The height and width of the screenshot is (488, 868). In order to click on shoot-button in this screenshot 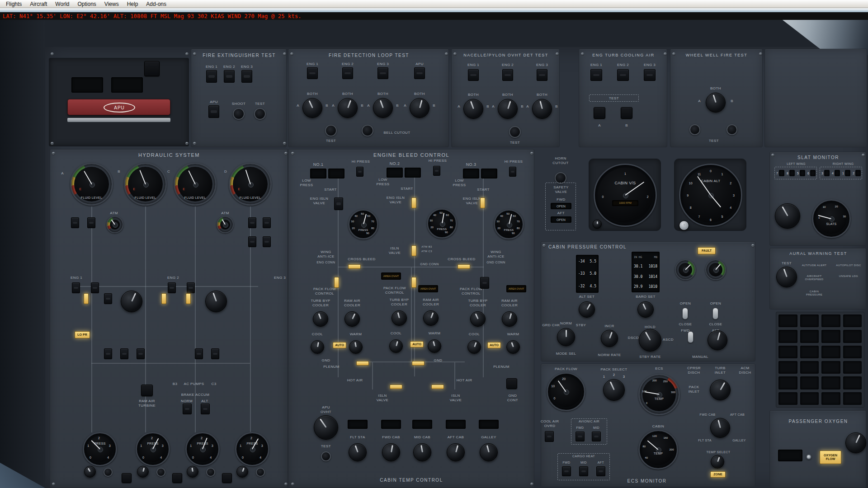, I will do `click(239, 114)`.